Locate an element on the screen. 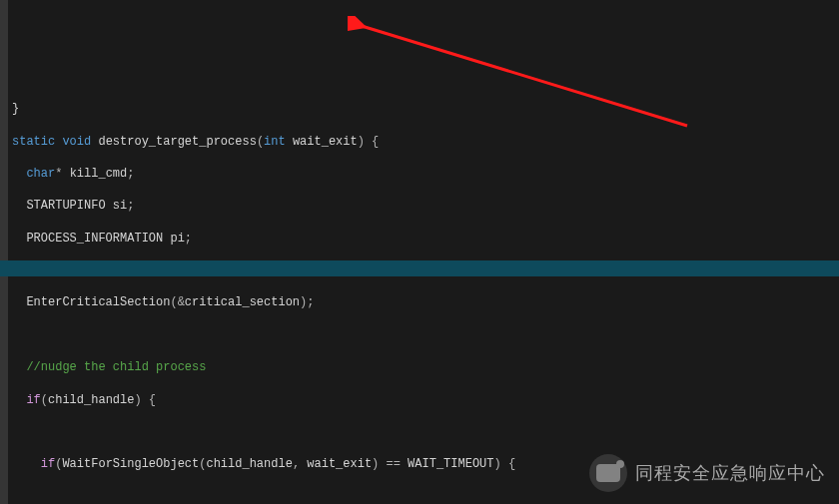 This screenshot has width=839, height=504. code-line: if(child_handle) { is located at coordinates (425, 400).